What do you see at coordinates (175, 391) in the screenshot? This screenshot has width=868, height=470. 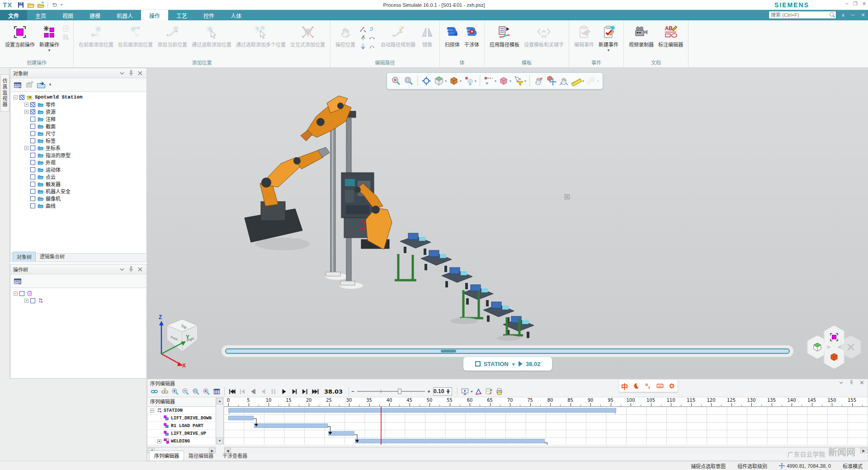 I see `seq-tool-zoom-in` at bounding box center [175, 391].